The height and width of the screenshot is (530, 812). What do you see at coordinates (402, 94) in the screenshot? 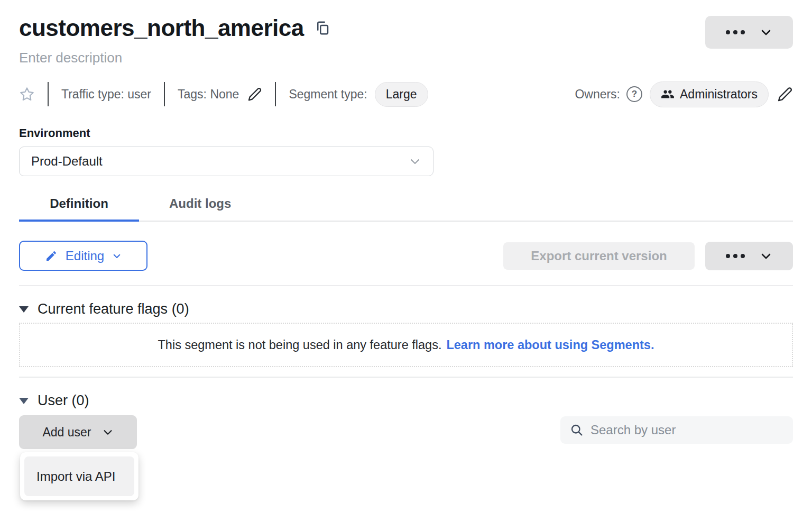
I see `segment-type-badge: Large` at bounding box center [402, 94].